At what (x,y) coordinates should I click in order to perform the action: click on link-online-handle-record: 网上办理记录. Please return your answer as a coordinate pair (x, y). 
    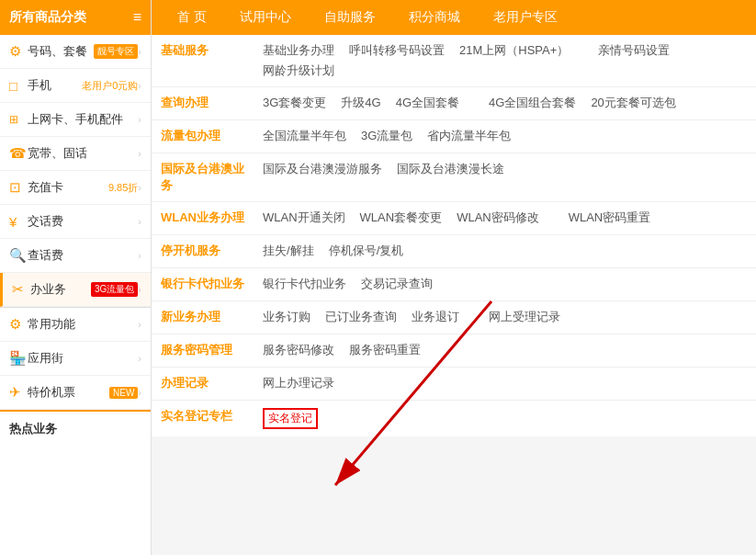
    Looking at the image, I should click on (299, 383).